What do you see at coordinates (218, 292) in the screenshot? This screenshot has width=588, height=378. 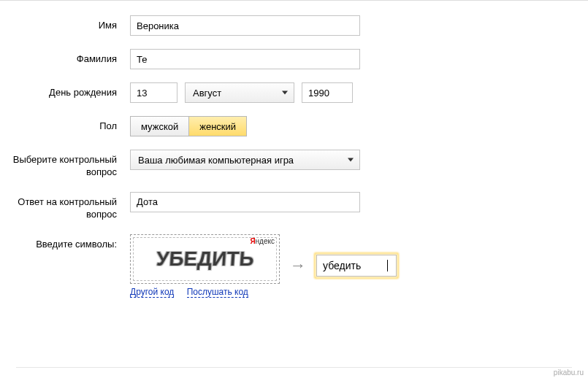 I see `captcha-listen-link: Послушать код` at bounding box center [218, 292].